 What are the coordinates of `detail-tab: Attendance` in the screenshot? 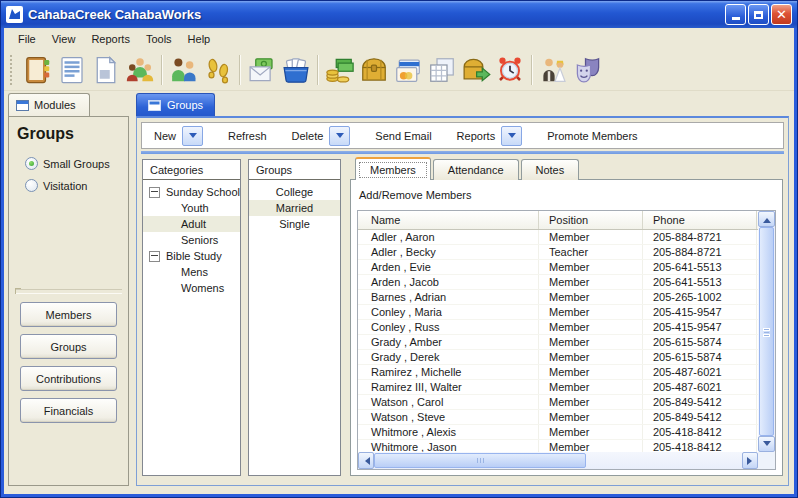 It's located at (476, 170).